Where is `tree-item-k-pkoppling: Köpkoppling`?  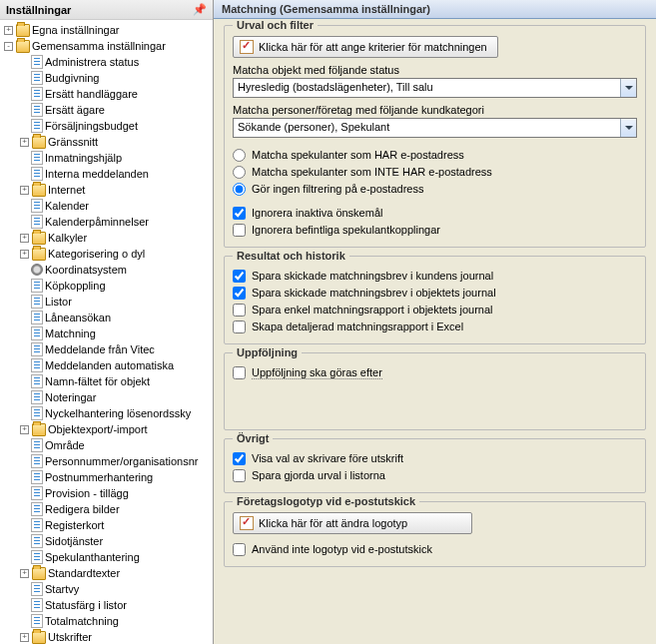
tree-item-k-pkoppling: Köpkoppling is located at coordinates (108, 286).